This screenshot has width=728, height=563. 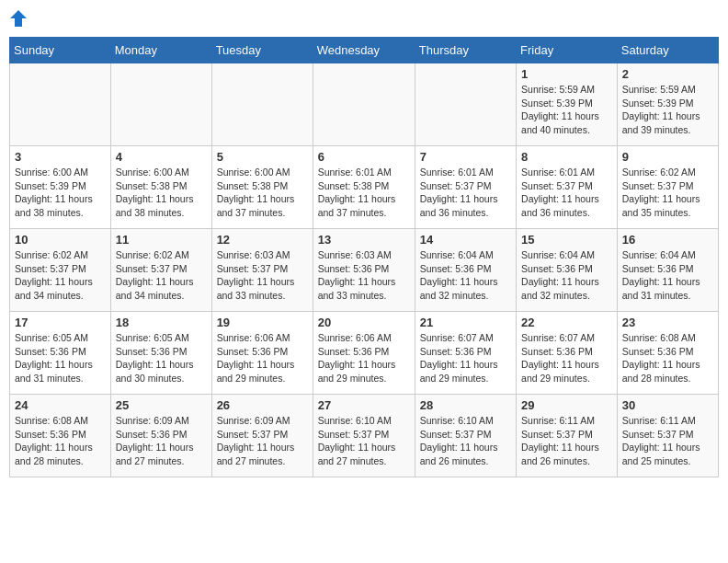 I want to click on calendar-cell: 22Sunrise: 6:07 AM Sunset: 5:36 PM Dayli…, so click(x=567, y=353).